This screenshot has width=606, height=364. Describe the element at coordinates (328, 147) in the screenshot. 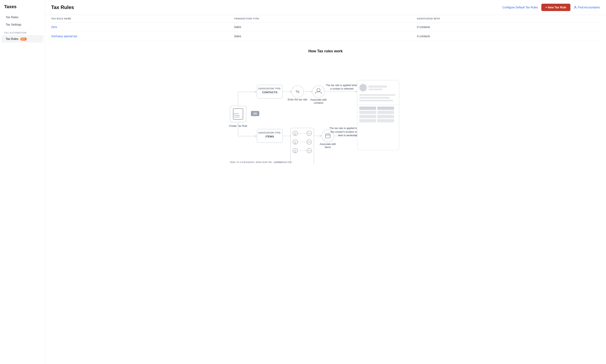

I see `svg-text: items` at that location.